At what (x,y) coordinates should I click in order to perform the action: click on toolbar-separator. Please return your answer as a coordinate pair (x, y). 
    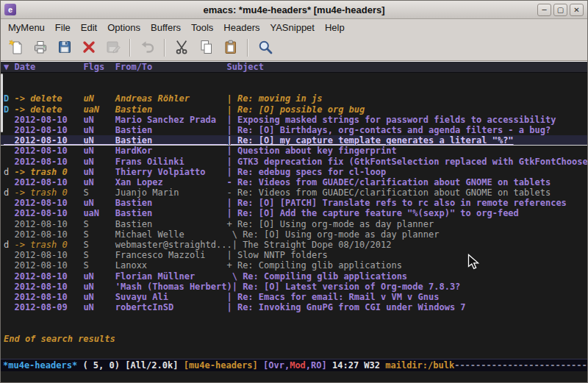
    Looking at the image, I should click on (248, 48).